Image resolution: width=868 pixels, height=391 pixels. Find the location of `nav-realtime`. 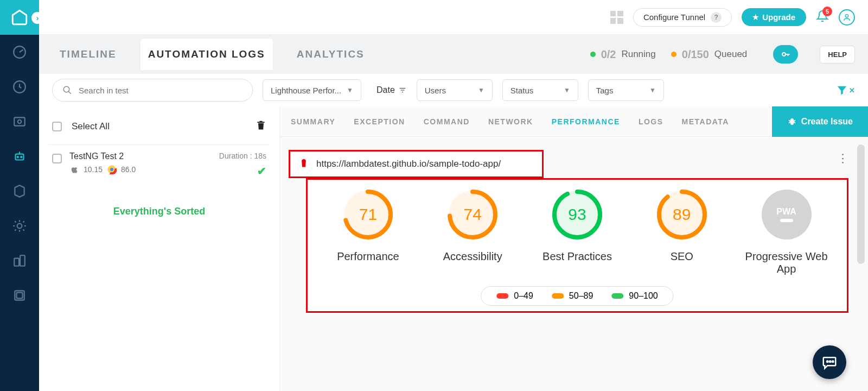

nav-realtime is located at coordinates (20, 122).